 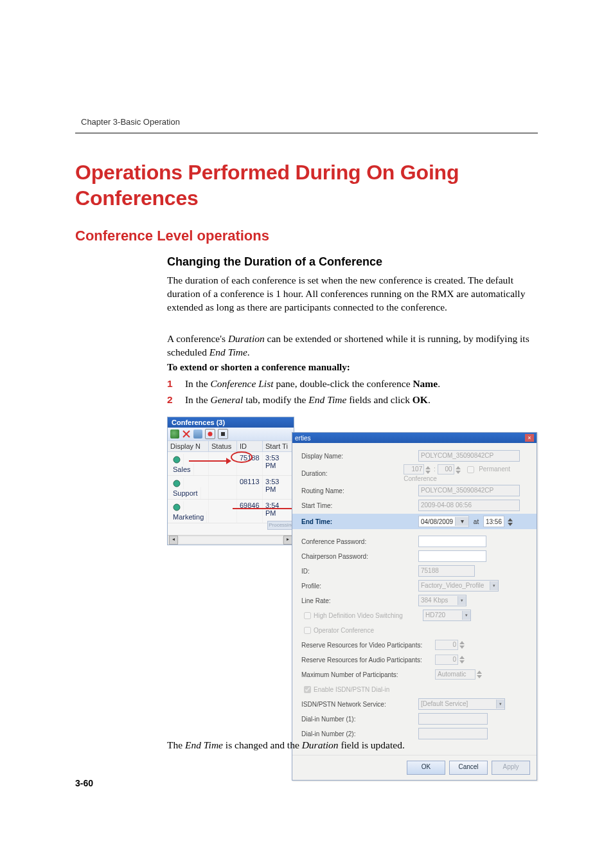 What do you see at coordinates (360, 705) in the screenshot?
I see `label-isdn-service: ISDN/PSTN Network Service:` at bounding box center [360, 705].